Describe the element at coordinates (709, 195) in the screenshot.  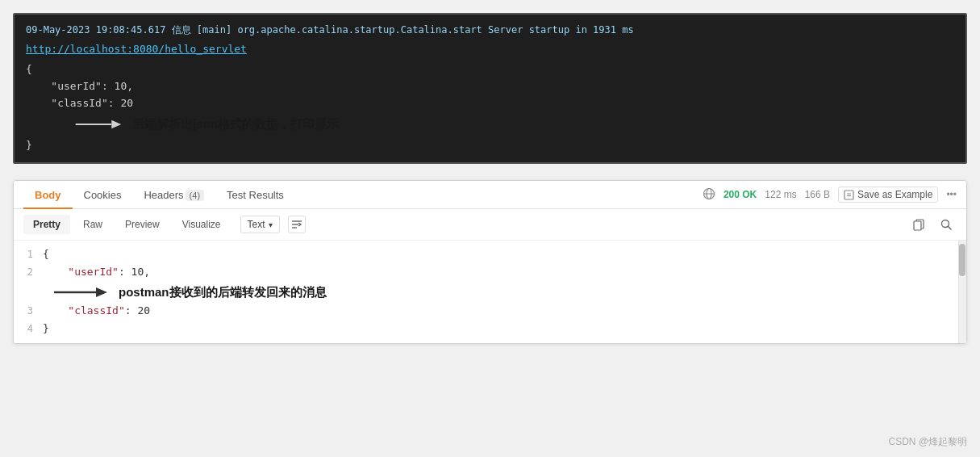
I see `globe-icon` at that location.